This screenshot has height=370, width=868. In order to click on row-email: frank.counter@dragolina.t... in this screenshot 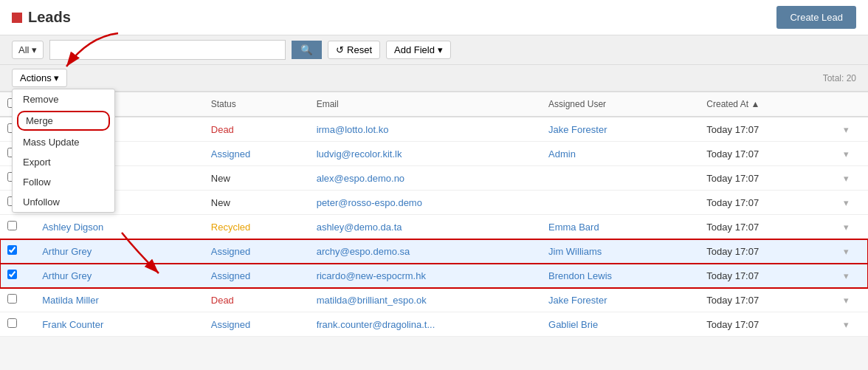, I will do `click(425, 325)`.